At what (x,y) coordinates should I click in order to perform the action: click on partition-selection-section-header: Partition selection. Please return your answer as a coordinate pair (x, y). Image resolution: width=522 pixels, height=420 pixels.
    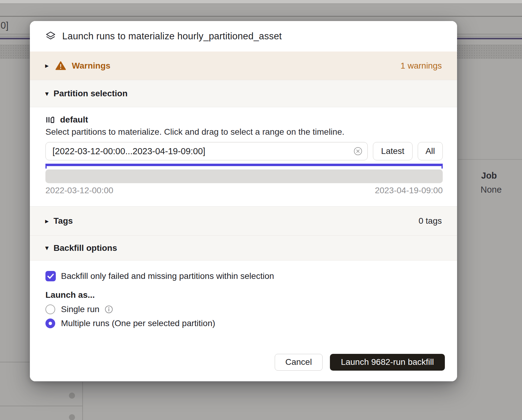
    Looking at the image, I should click on (243, 94).